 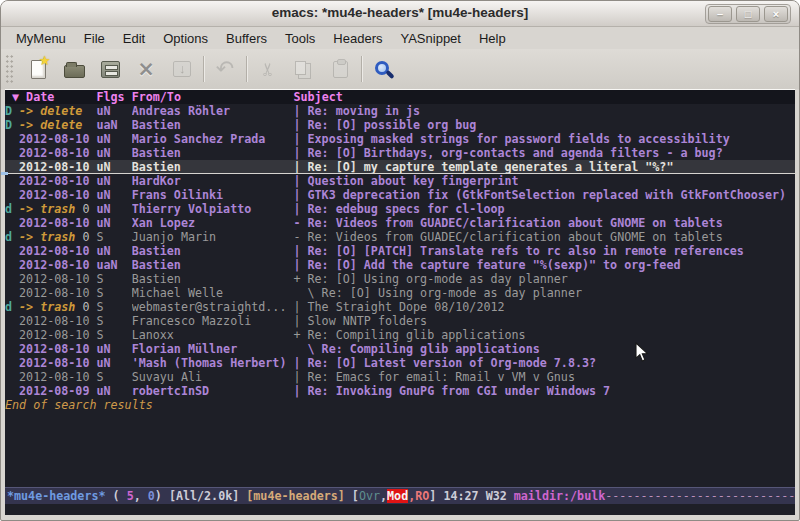 I want to click on message-row: 2012-08-10SMichael Welle \ Re: [O] Using…, so click(x=400, y=293).